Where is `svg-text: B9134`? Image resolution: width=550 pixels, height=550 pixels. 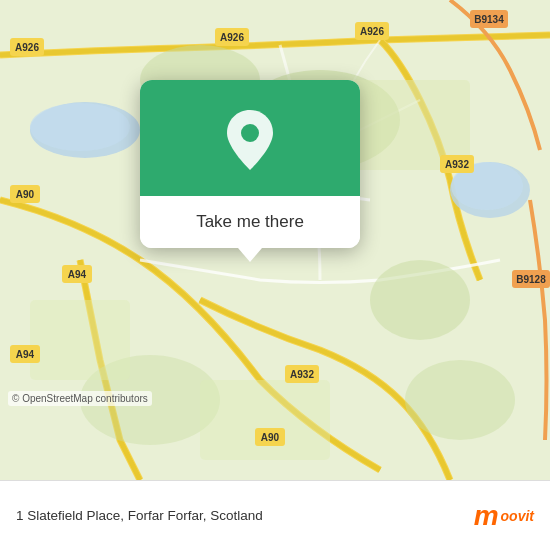
svg-text: B9134 is located at coordinates (489, 20).